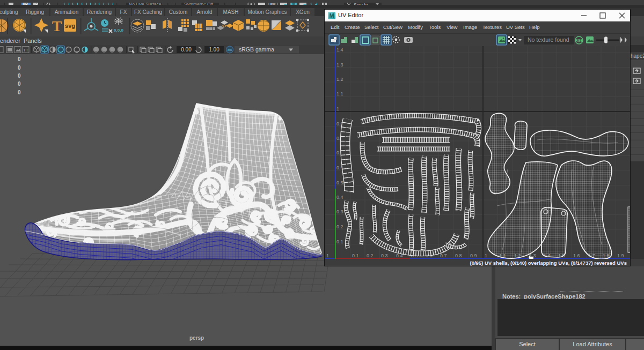 Image resolution: width=644 pixels, height=350 pixels. I want to click on svg-text: 1.9, so click(620, 256).